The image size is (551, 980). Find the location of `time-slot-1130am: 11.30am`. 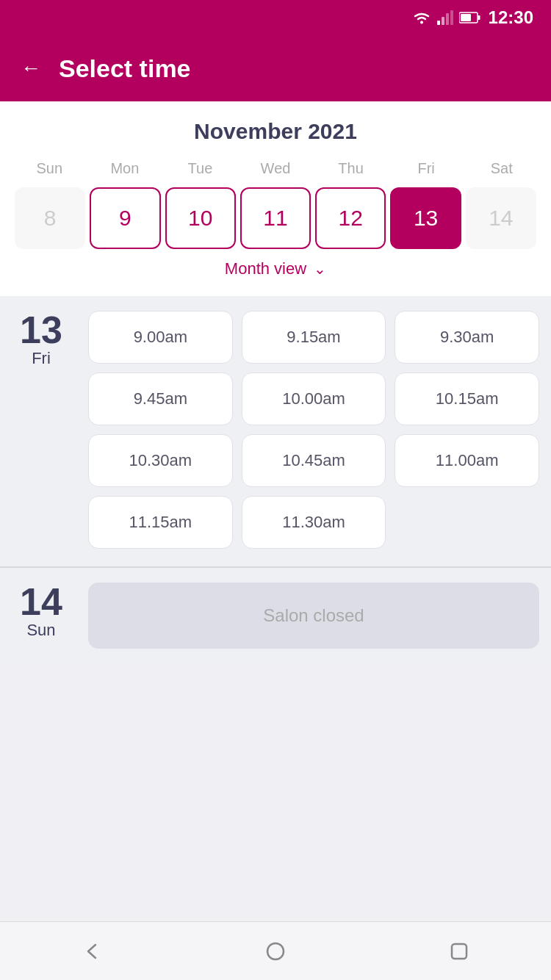

time-slot-1130am: 11.30am is located at coordinates (314, 522).